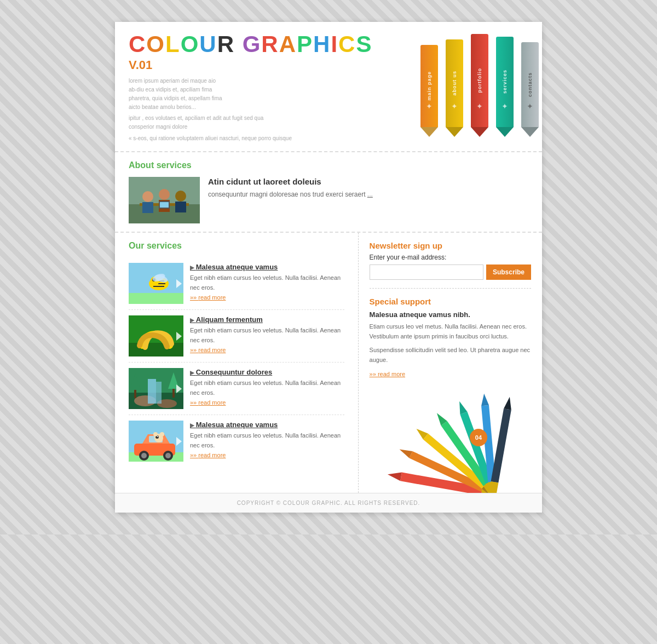  I want to click on special-support-section: Special support Malesua atneque vamus ni…, so click(450, 337).